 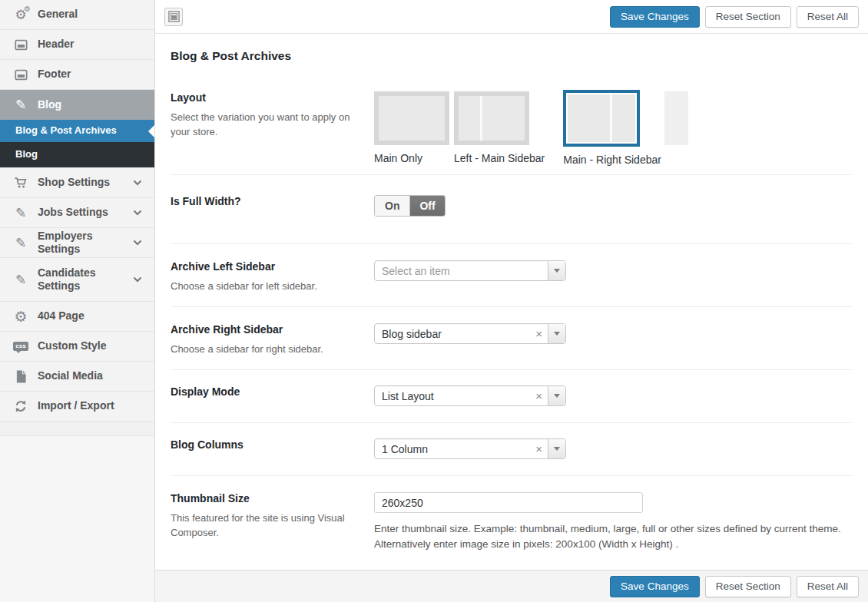 I want to click on sidebar-item-social-media: Social Media, so click(x=77, y=376).